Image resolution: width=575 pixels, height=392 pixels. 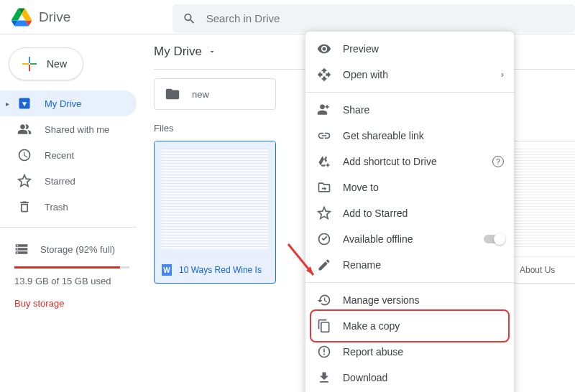 What do you see at coordinates (324, 378) in the screenshot?
I see `download-icon` at bounding box center [324, 378].